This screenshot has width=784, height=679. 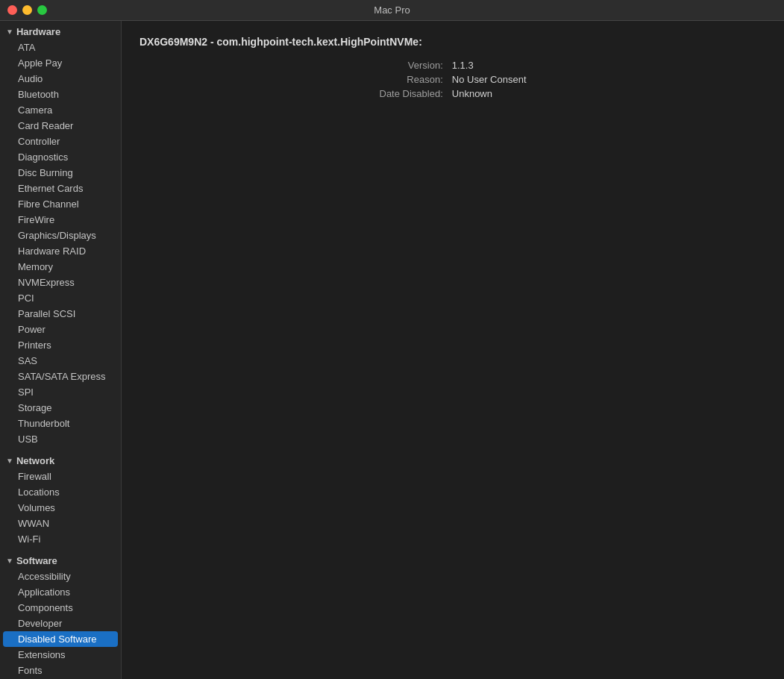 What do you see at coordinates (291, 66) in the screenshot?
I see `version-label: Version:` at bounding box center [291, 66].